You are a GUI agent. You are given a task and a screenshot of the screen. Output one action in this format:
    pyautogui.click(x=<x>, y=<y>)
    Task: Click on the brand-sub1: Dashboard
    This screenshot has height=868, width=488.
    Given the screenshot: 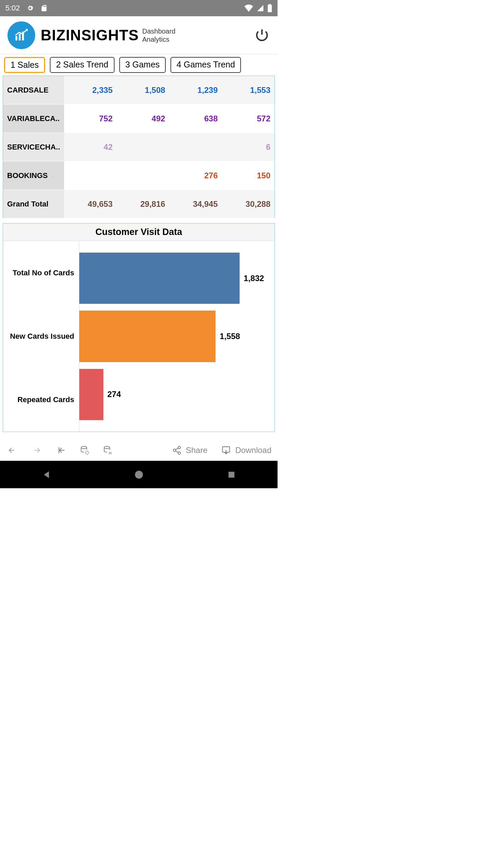 What is the action you would take?
    pyautogui.click(x=159, y=31)
    